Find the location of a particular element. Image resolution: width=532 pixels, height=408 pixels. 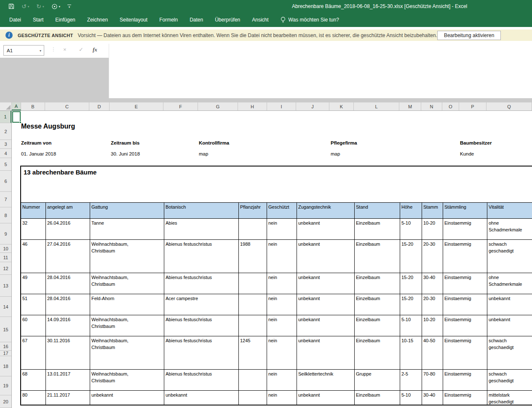

row-header-6: 6 is located at coordinates (6, 181).